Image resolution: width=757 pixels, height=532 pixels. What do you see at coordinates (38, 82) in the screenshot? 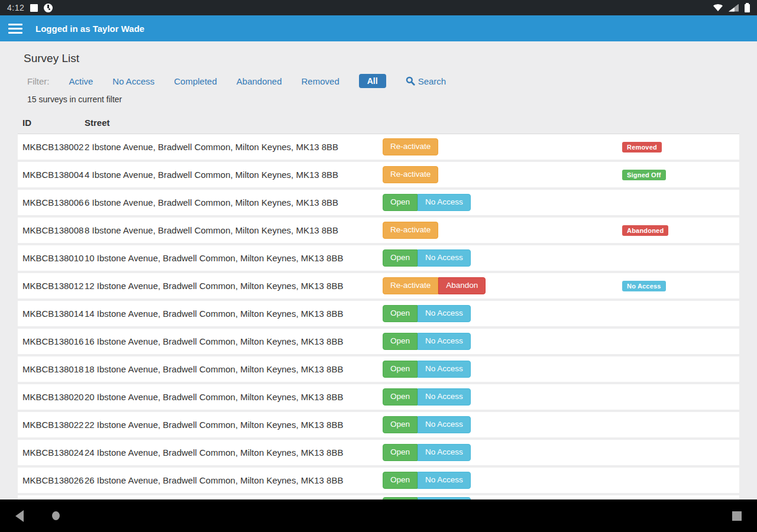
I see `filter-label: Filter:` at bounding box center [38, 82].